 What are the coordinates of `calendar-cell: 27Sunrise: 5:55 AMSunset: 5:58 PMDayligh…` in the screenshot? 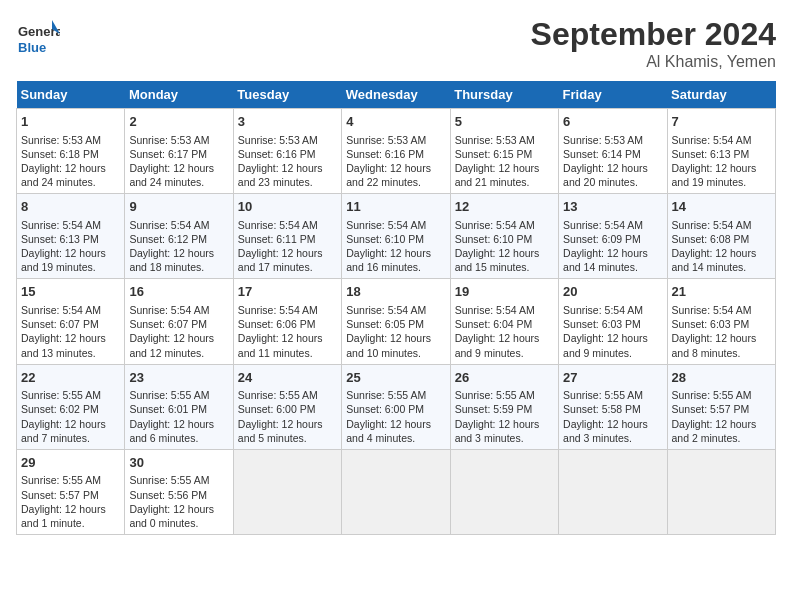 It's located at (613, 406).